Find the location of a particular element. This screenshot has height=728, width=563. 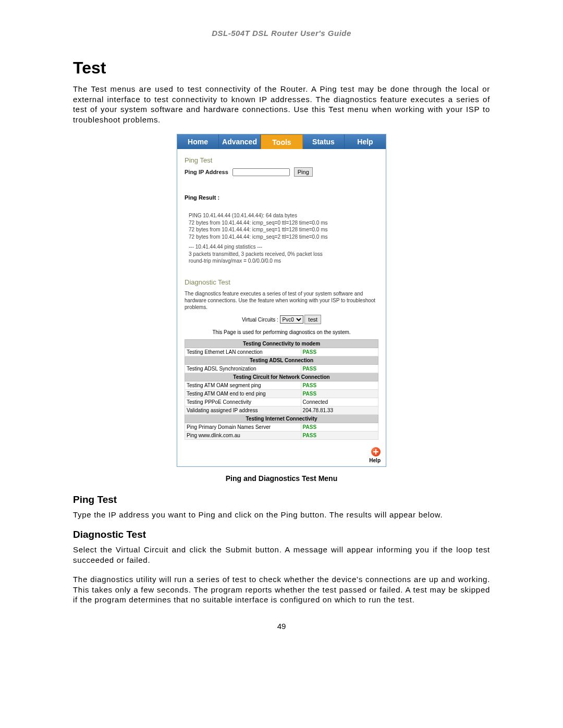

ping-test-section-title: Ping Test is located at coordinates (282, 161).